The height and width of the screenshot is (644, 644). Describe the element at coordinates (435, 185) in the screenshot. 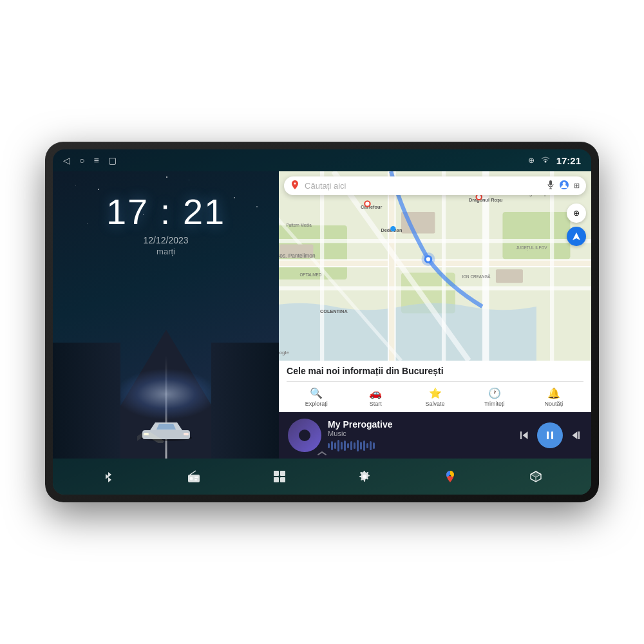

I see `map-search-bar: Căutați aici` at that location.